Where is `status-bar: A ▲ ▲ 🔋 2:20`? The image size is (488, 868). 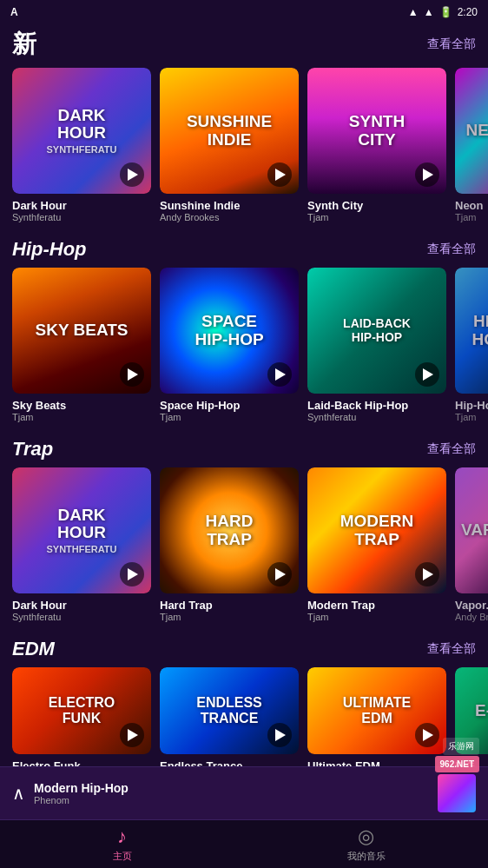
status-bar: A ▲ ▲ 🔋 2:20 is located at coordinates (244, 12).